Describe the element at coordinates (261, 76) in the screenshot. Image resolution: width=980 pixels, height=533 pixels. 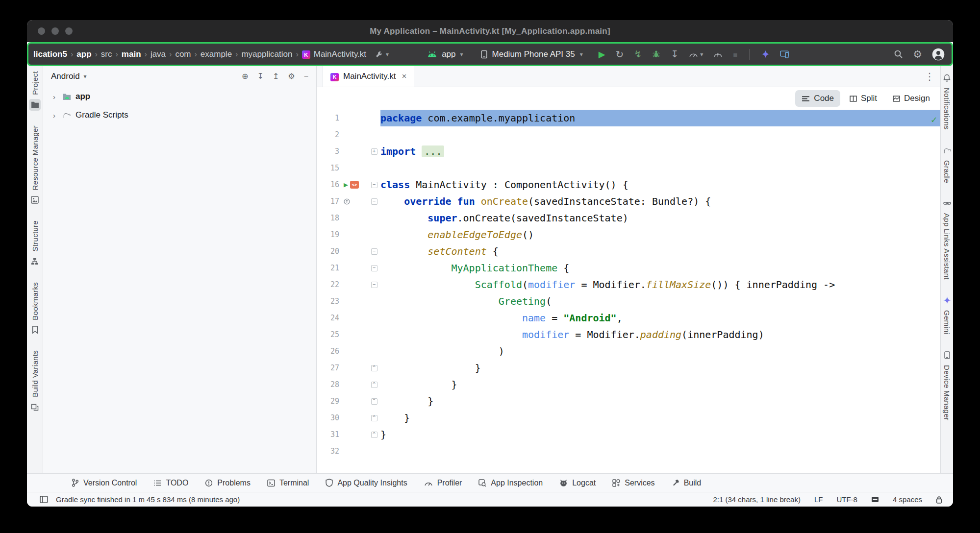
I see `expand-all-icon: ↧` at that location.